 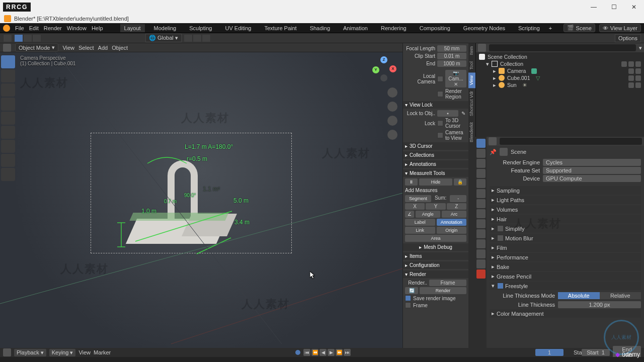 I want to click on ptab-render, so click(x=481, y=143).